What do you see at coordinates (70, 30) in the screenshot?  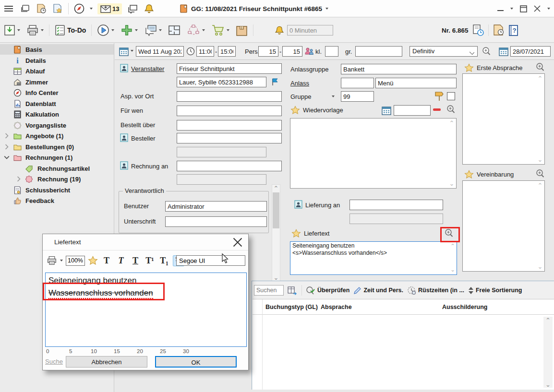 I see `todo-button: To-Do` at bounding box center [70, 30].